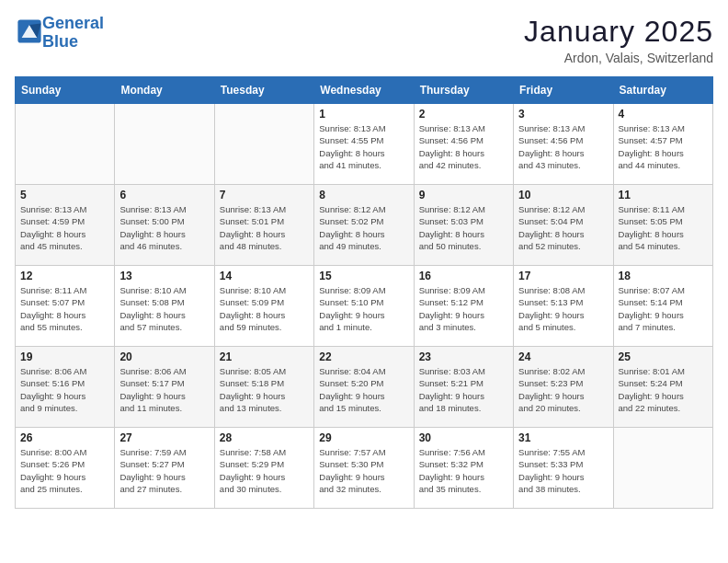 The height and width of the screenshot is (563, 728). Describe the element at coordinates (29, 31) in the screenshot. I see `logo-icon` at that location.